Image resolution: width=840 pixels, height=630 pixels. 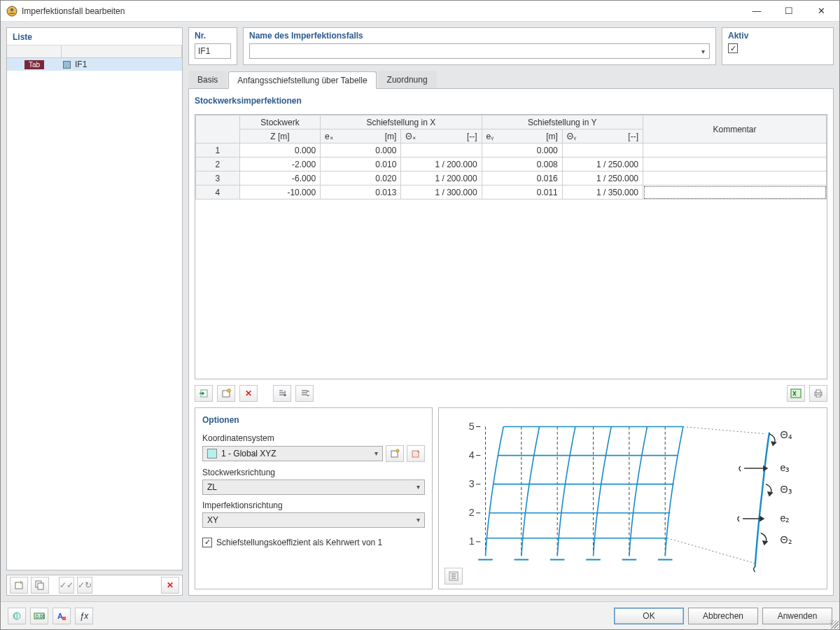 I want to click on check-all-button: ✓✓, so click(x=66, y=585).